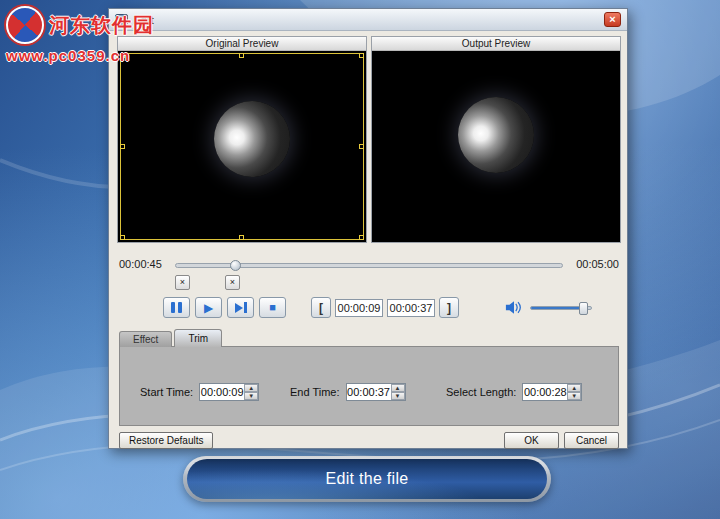 This screenshot has width=720, height=519. I want to click on trim-start-display: 00:00:09, so click(359, 308).